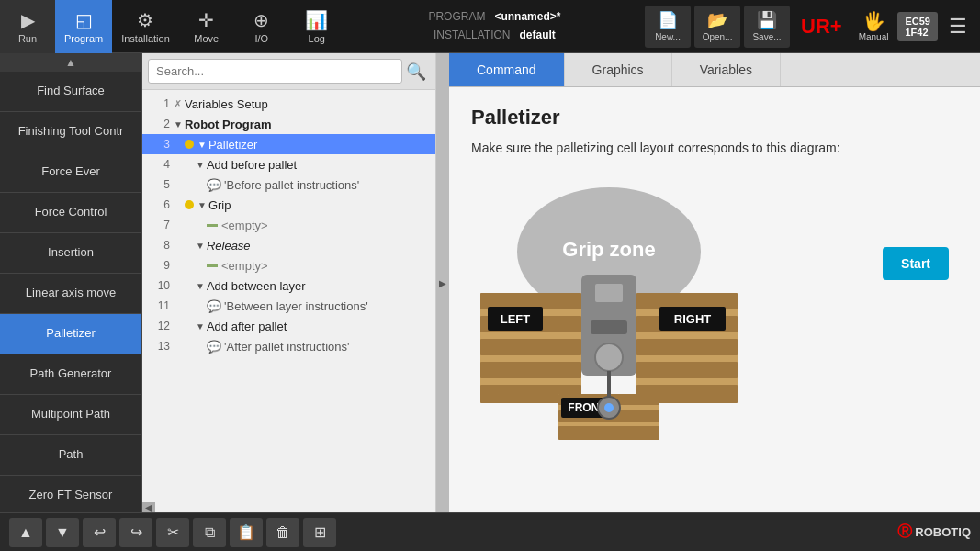 This screenshot has height=551, width=980. Describe the element at coordinates (288, 205) in the screenshot. I see `tree-row: 6 ▼ Grip` at that location.